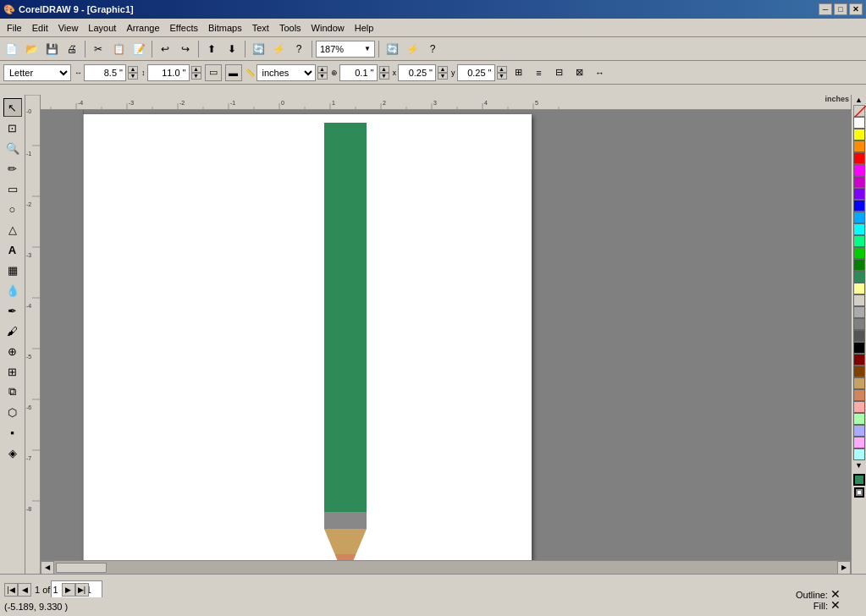 Image resolution: width=866 pixels, height=616 pixels. I want to click on menu-layout: Layout, so click(102, 28).